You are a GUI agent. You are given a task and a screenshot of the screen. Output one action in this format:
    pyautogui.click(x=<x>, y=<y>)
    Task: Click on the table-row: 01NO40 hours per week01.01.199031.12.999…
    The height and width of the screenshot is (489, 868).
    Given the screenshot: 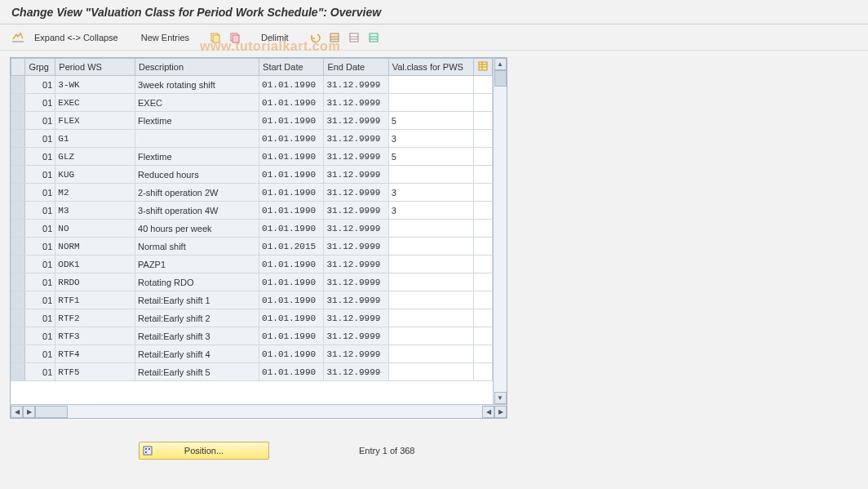 What is the action you would take?
    pyautogui.click(x=252, y=229)
    